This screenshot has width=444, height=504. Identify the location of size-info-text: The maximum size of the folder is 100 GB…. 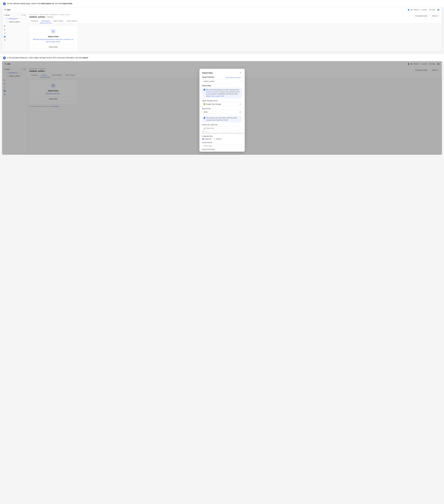
(224, 119).